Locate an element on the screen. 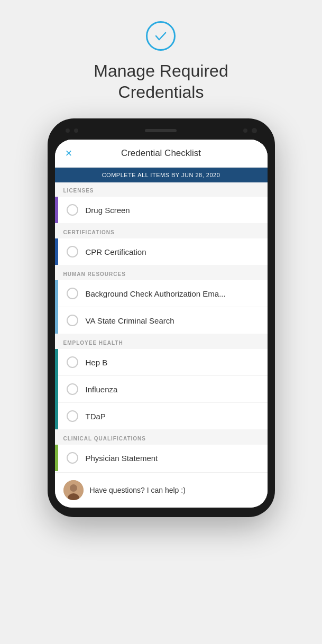 The height and width of the screenshot is (644, 322). item-label: TDaP is located at coordinates (96, 417).